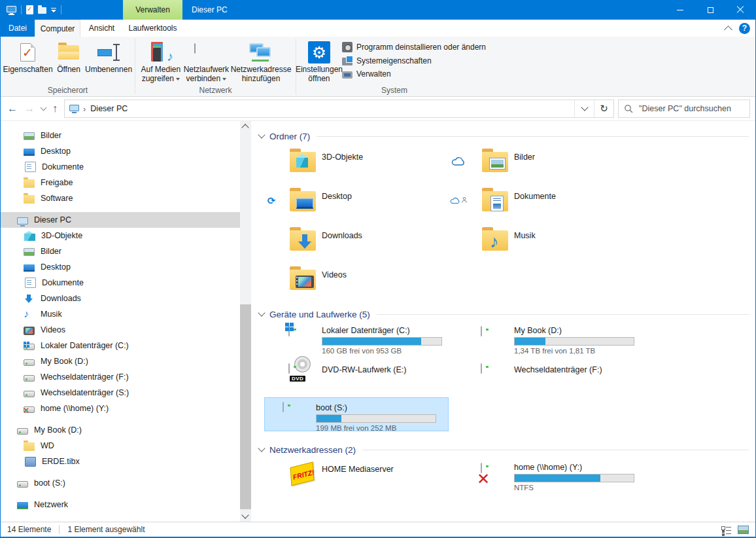  I want to click on section-header-geraete: Geräte und Laufwerke (5), so click(505, 314).